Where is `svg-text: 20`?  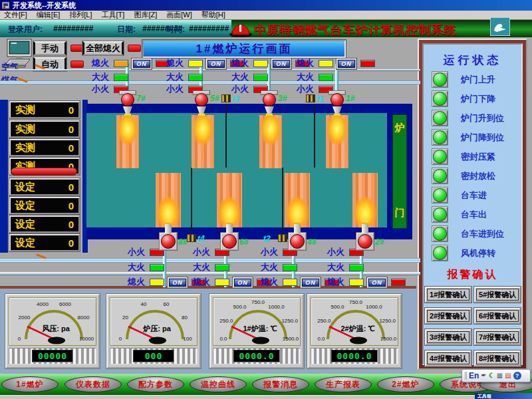 svg-text: 20 is located at coordinates (125, 318).